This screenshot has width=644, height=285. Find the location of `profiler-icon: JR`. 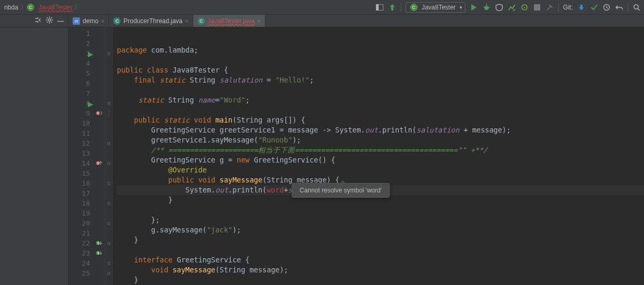

profiler-icon: JR is located at coordinates (512, 7).